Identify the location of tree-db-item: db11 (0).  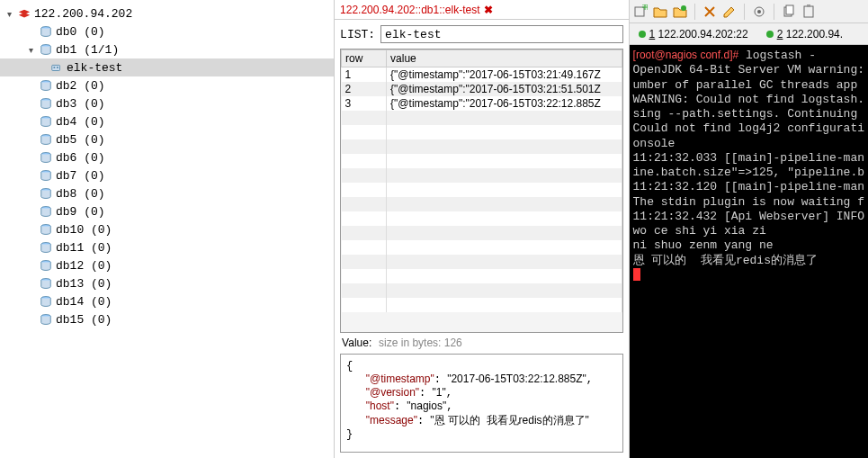
(167, 247).